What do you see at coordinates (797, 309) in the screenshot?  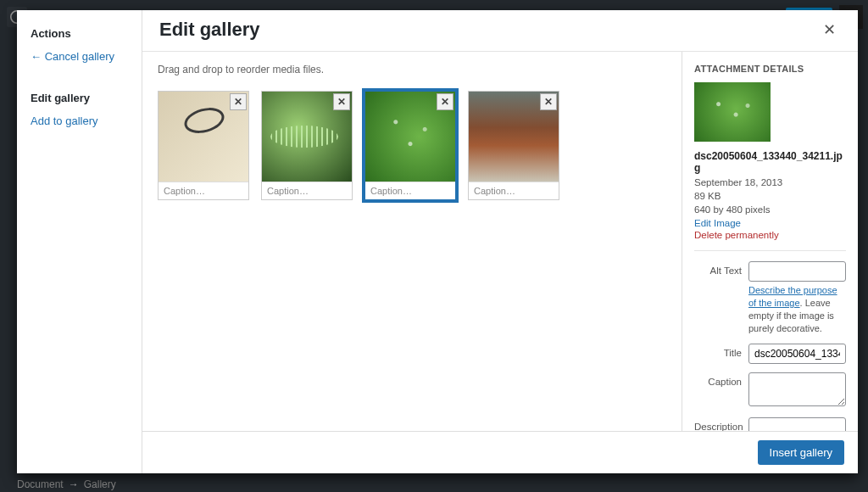 I see `alt-text-help: Describe the purpose of the image. Leave…` at bounding box center [797, 309].